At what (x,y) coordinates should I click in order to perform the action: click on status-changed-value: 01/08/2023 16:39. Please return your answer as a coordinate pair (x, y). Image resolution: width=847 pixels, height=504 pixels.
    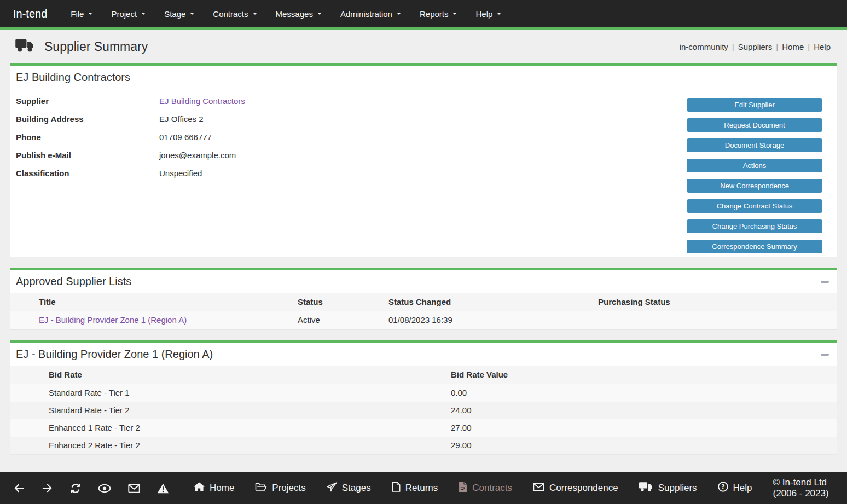
    Looking at the image, I should click on (489, 321).